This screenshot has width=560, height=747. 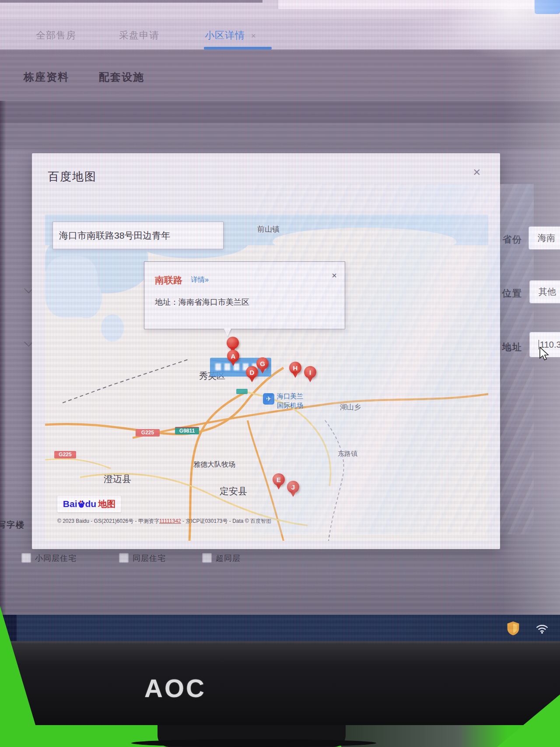 What do you see at coordinates (46, 77) in the screenshot?
I see `subnav-building-info: 栋座资料` at bounding box center [46, 77].